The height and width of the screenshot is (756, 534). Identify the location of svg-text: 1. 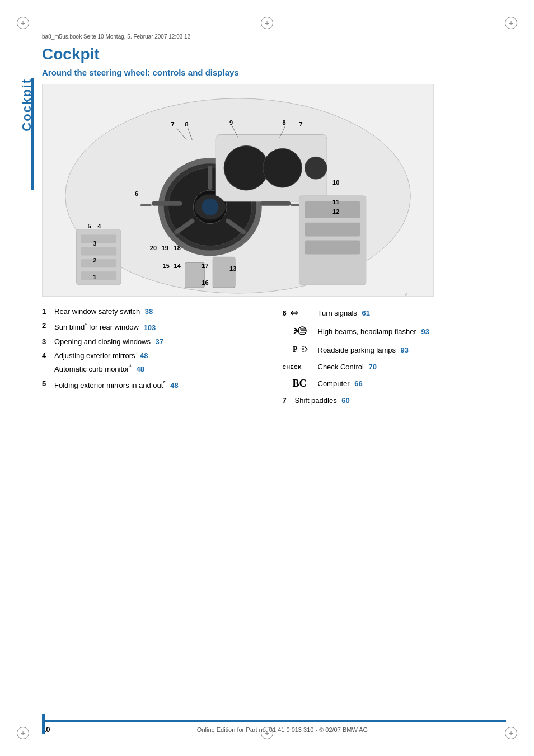
(95, 277).